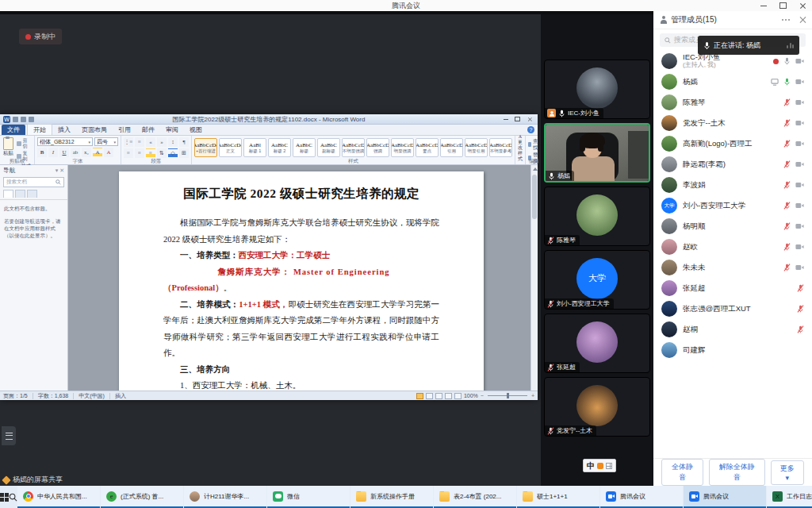  Describe the element at coordinates (458, 396) in the screenshot. I see `view-draft-button` at that location.